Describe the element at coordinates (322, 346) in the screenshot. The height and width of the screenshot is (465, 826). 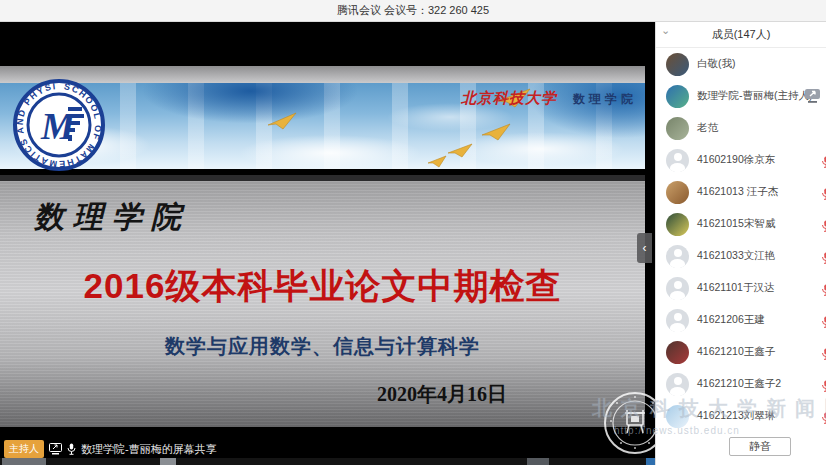
I see `slide-subtitle: 数学与应用数学、信息与计算科学` at that location.